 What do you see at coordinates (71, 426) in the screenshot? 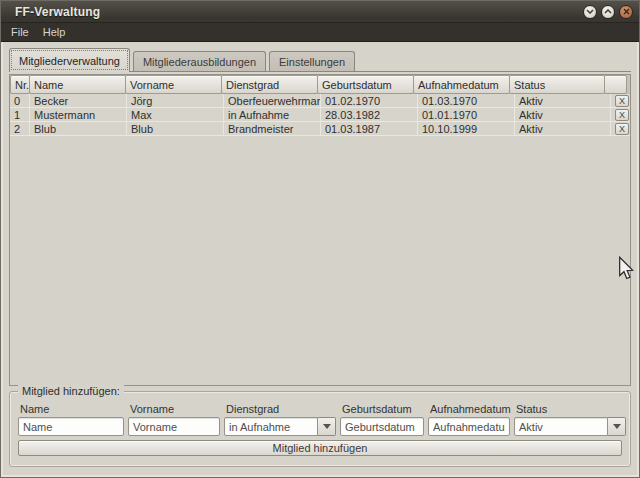
I see `name-field` at bounding box center [71, 426].